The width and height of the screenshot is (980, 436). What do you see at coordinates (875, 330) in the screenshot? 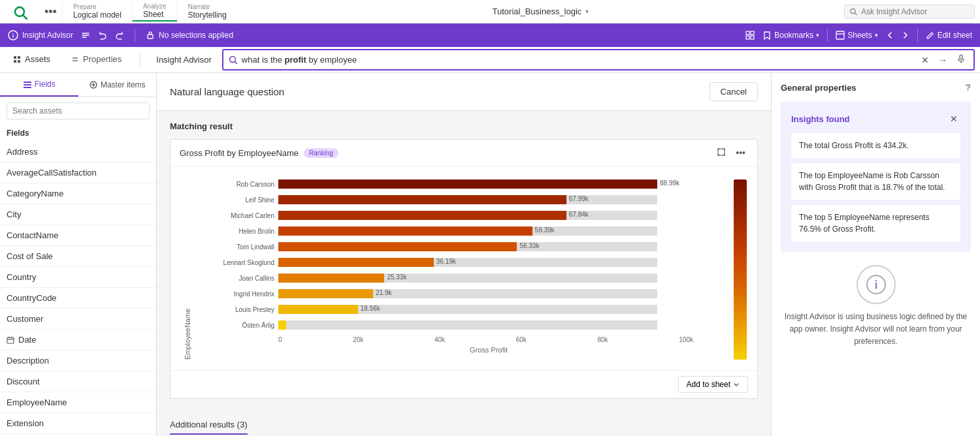
I see `info-text: Insight Advisor is using business logic …` at bounding box center [875, 330].